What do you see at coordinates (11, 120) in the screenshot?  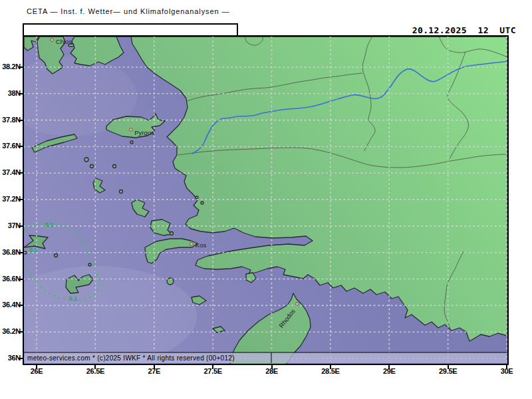 I see `lat-tick-label: 37.8N` at bounding box center [11, 120].